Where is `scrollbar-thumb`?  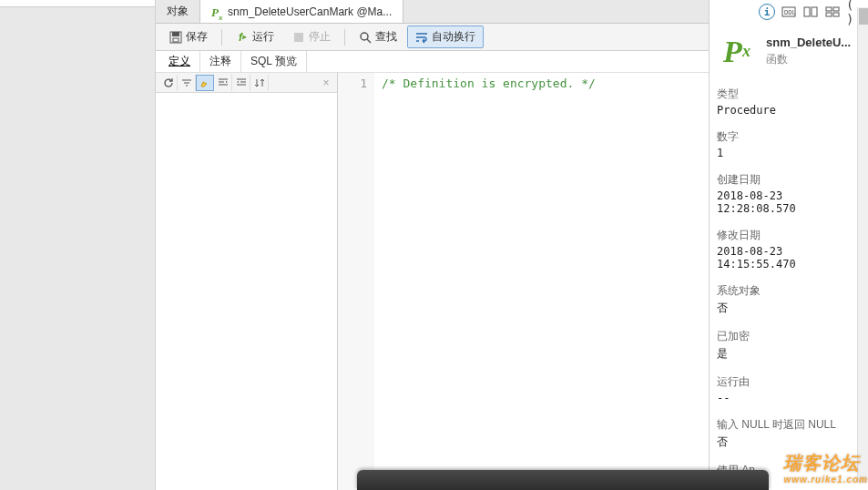
scrollbar-thumb is located at coordinates (863, 16).